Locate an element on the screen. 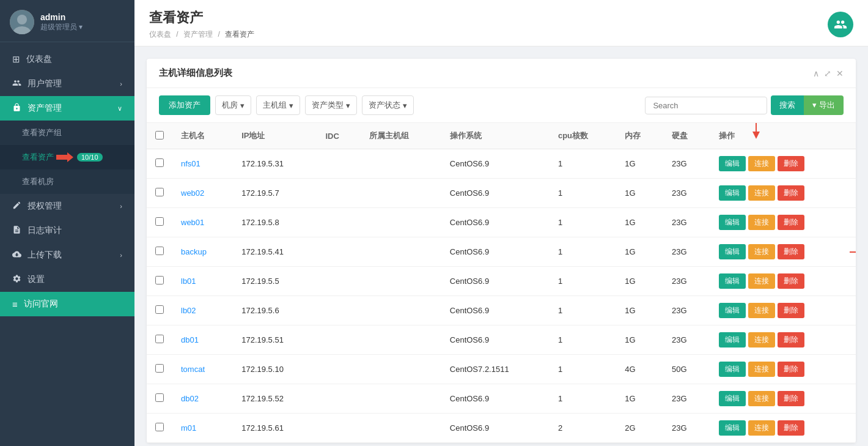  cell-hostname: db02 is located at coordinates (203, 399).